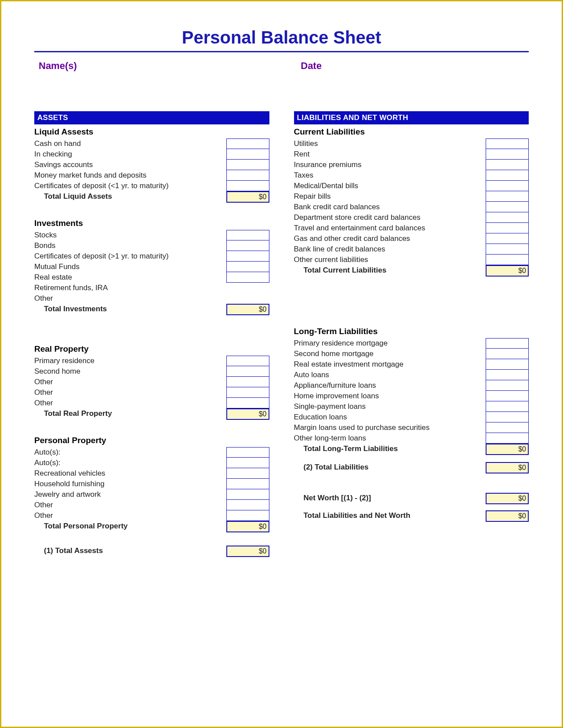 Image resolution: width=563 pixels, height=728 pixels. Describe the element at coordinates (130, 505) in the screenshot. I see `personal-property-item: Other` at that location.